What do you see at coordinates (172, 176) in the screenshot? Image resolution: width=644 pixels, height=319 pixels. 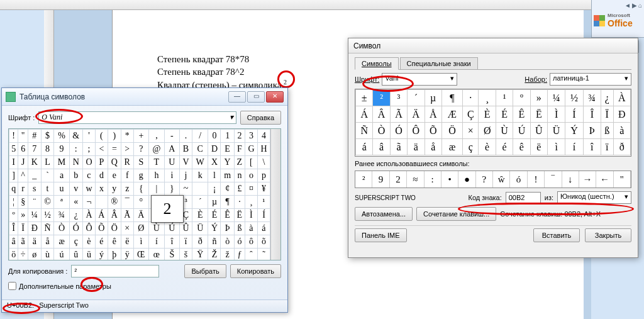 I see `charmap-cell: i` at bounding box center [172, 176].